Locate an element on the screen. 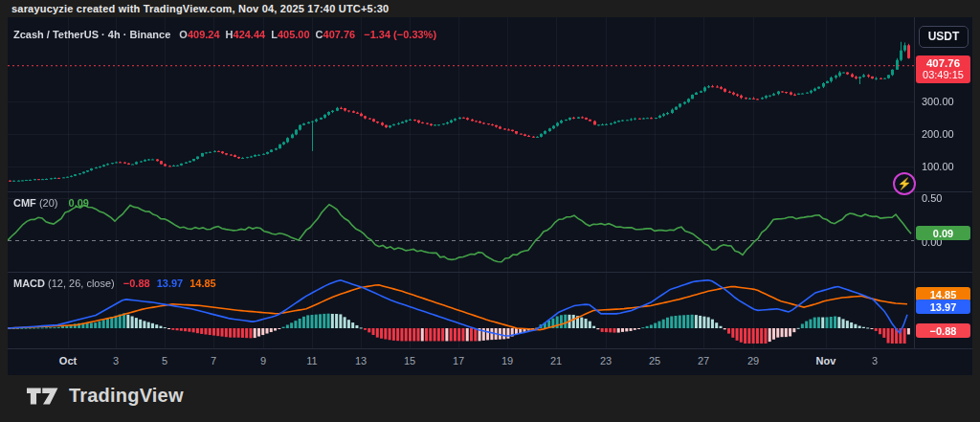  symbol-title: Zcash / TetherUS · 4h · Binance is located at coordinates (92, 34).